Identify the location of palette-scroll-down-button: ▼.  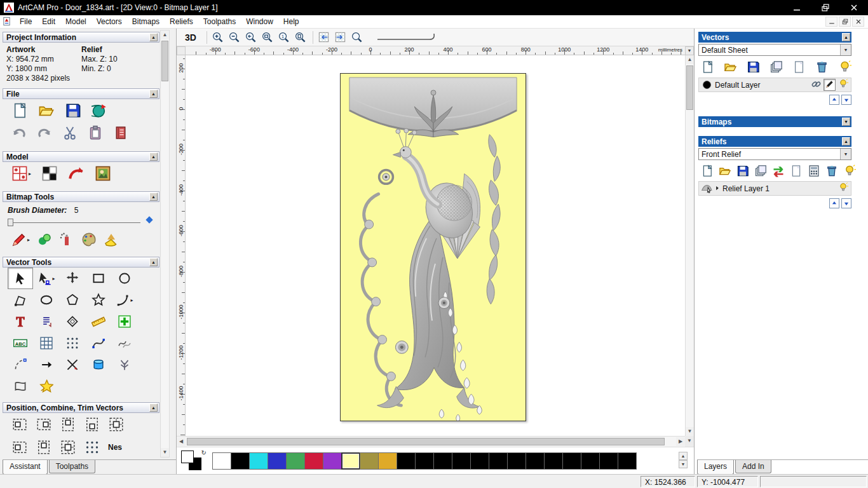
(683, 464).